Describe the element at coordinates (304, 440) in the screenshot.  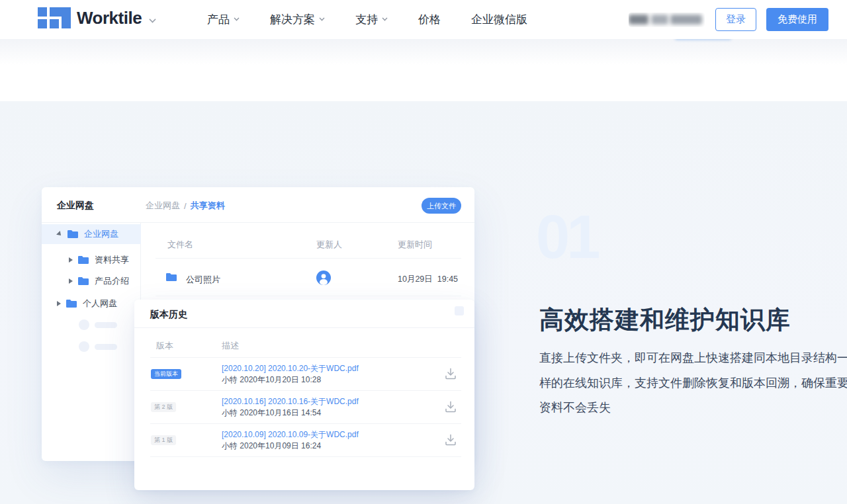
I see `version-row-1: 第 1 版 [2020.10.09] 2020.10.09-关于WDC.pdf …` at that location.